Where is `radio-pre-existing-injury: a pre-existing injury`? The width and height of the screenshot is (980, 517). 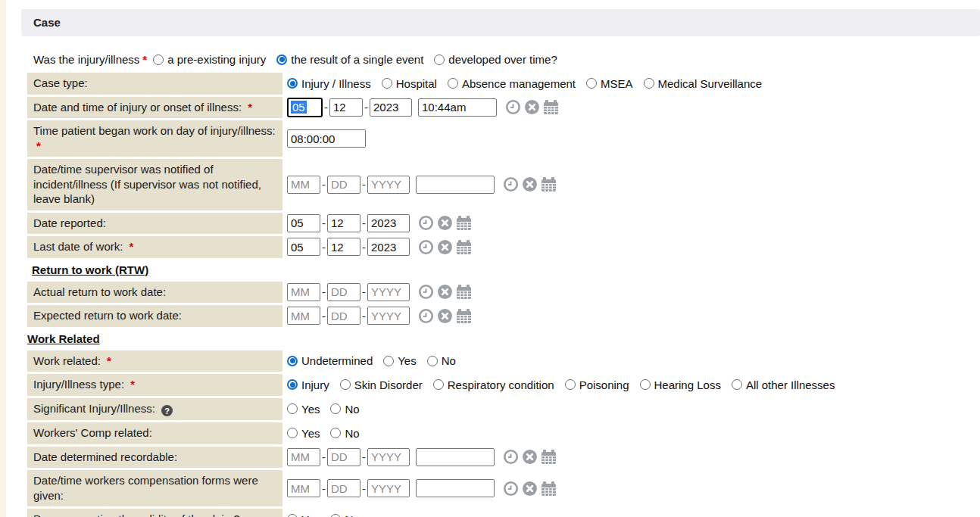 radio-pre-existing-injury: a pre-existing injury is located at coordinates (209, 59).